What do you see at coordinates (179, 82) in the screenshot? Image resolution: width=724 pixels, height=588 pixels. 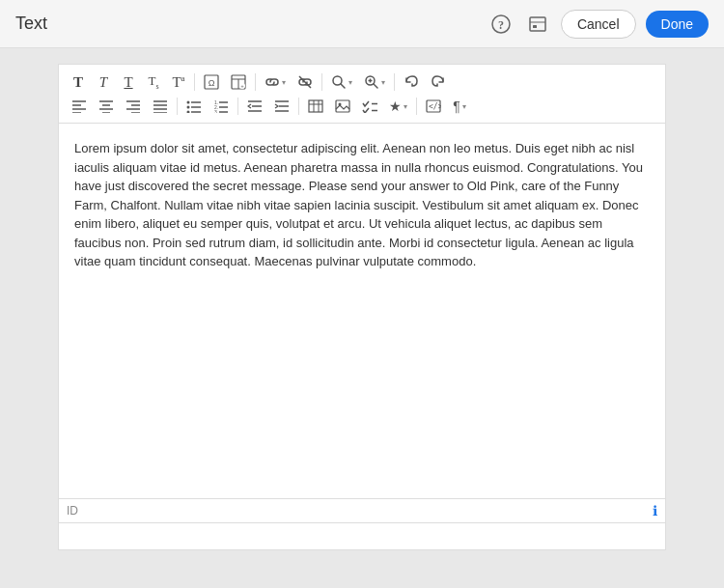 I see `small-text-button: Ta` at bounding box center [179, 82].